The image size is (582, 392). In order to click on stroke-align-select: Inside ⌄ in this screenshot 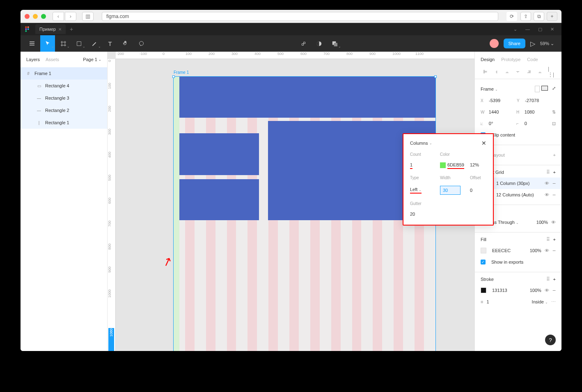, I will do `click(540, 302)`.